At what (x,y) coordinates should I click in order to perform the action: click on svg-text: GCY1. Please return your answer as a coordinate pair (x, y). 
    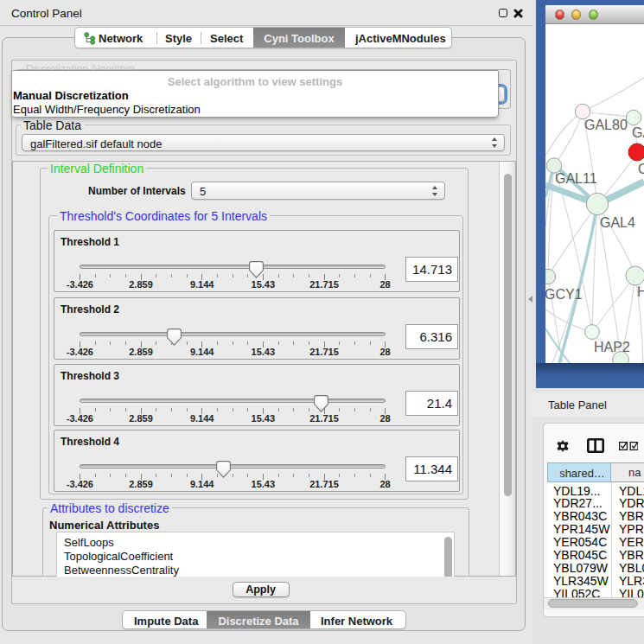
    Looking at the image, I should click on (564, 294).